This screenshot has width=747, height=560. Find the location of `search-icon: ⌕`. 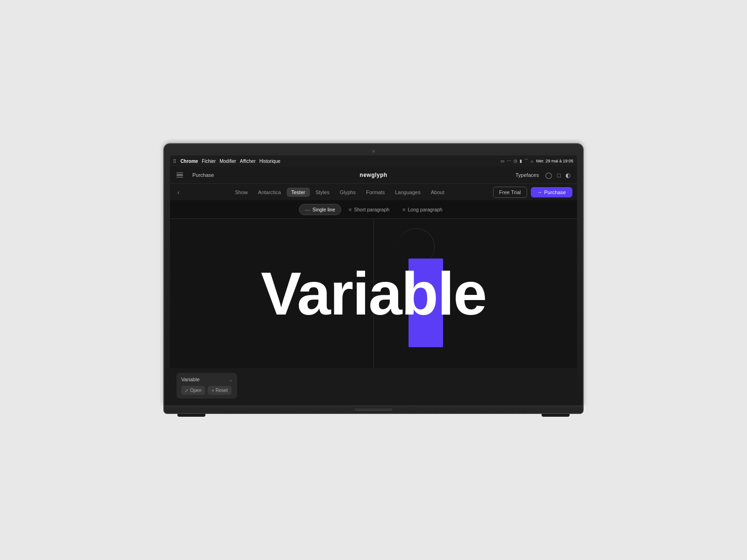

search-icon: ⌕ is located at coordinates (532, 161).